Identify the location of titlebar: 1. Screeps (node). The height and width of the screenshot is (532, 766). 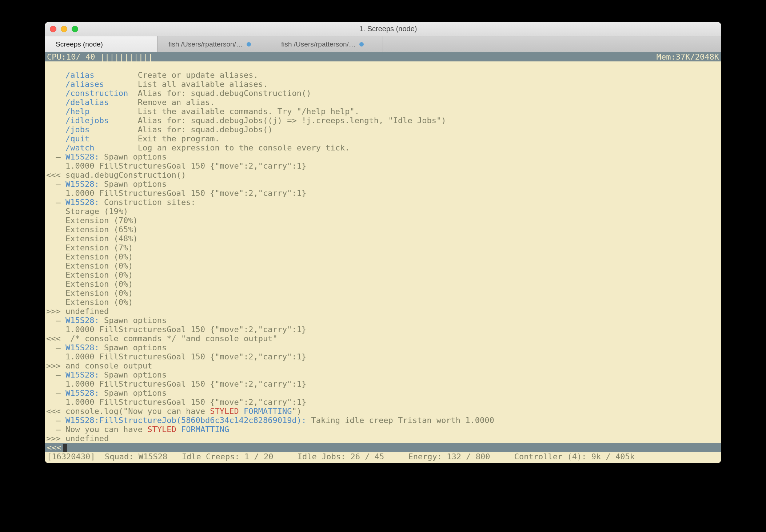
(383, 29).